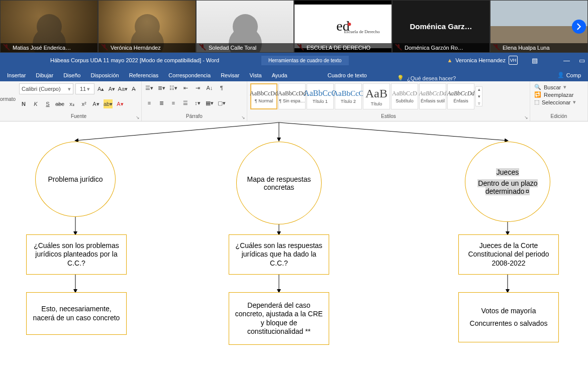 This screenshot has width=588, height=374. What do you see at coordinates (149, 88) in the screenshot?
I see `bullets-button: ☰▾` at bounding box center [149, 88].